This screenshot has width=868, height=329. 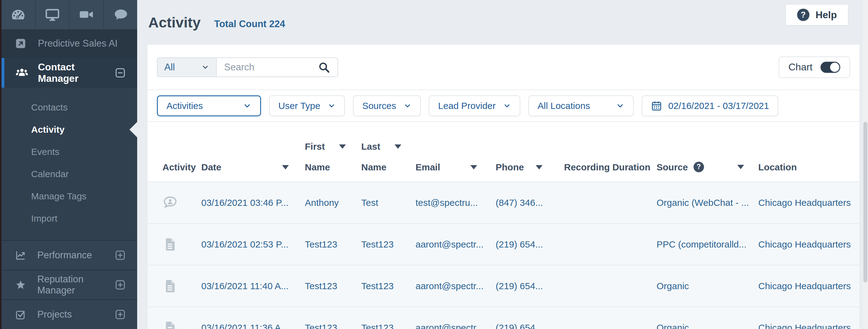 I want to click on sidebar-item-performance: Performance, so click(x=69, y=255).